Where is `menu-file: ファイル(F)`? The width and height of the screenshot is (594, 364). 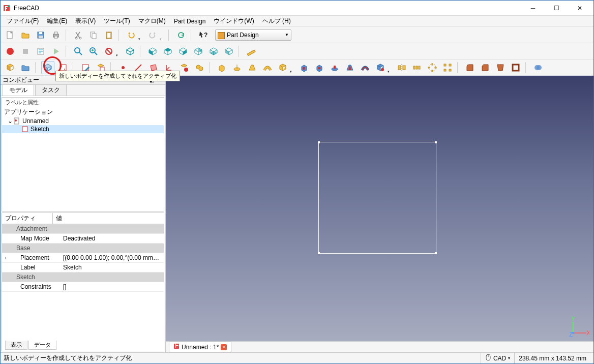
menu-file: ファイル(F) is located at coordinates (22, 21).